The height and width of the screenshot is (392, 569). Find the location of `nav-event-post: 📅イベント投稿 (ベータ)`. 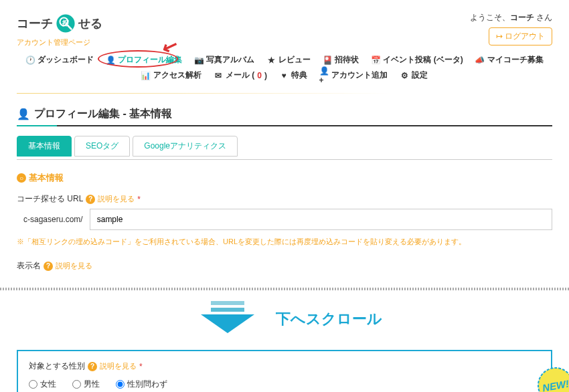

nav-event-post: 📅イベント投稿 (ベータ) is located at coordinates (416, 60).